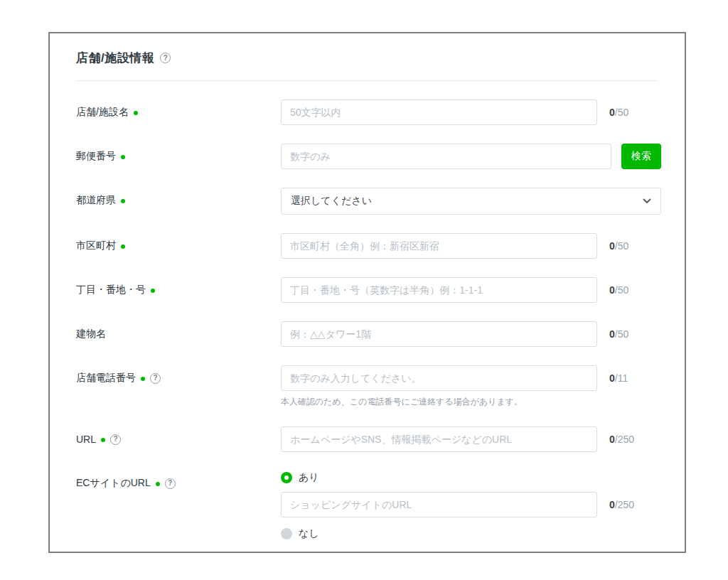 The width and height of the screenshot is (728, 580). I want to click on field-row-postal-code: 郵便番号 検索, so click(367, 156).